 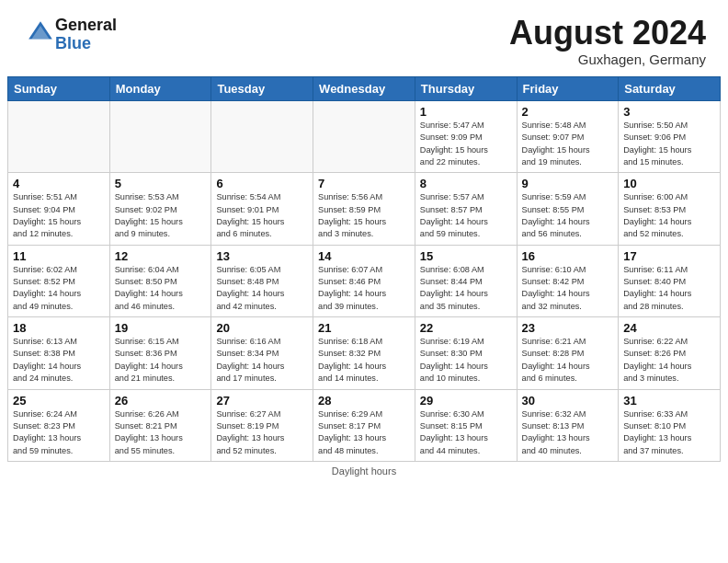 I want to click on day-number: 5, so click(x=161, y=184).